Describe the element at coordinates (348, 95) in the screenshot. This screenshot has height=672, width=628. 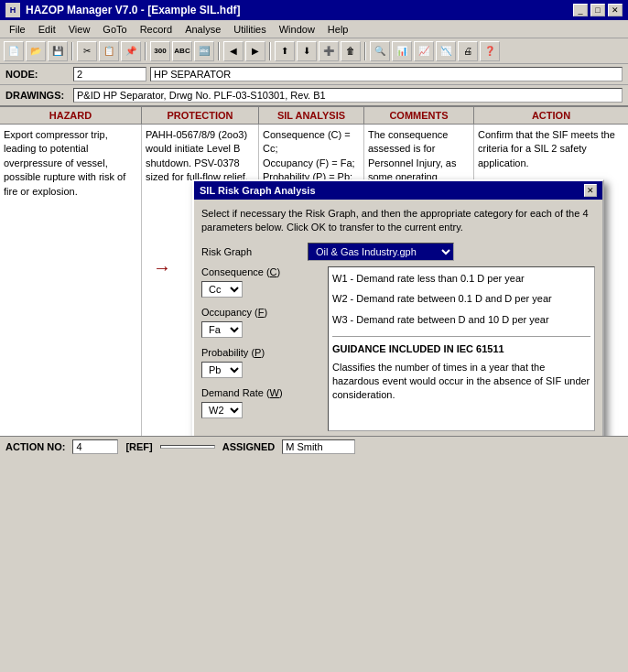
I see `drawings-value: P&ID HP Separator, Drwg No. PLF-03-S1030…` at that location.